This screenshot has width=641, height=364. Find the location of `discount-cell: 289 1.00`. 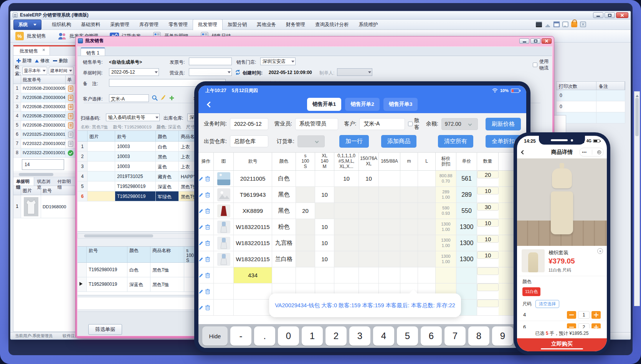

discount-cell: 289 1.00 is located at coordinates (446, 195).